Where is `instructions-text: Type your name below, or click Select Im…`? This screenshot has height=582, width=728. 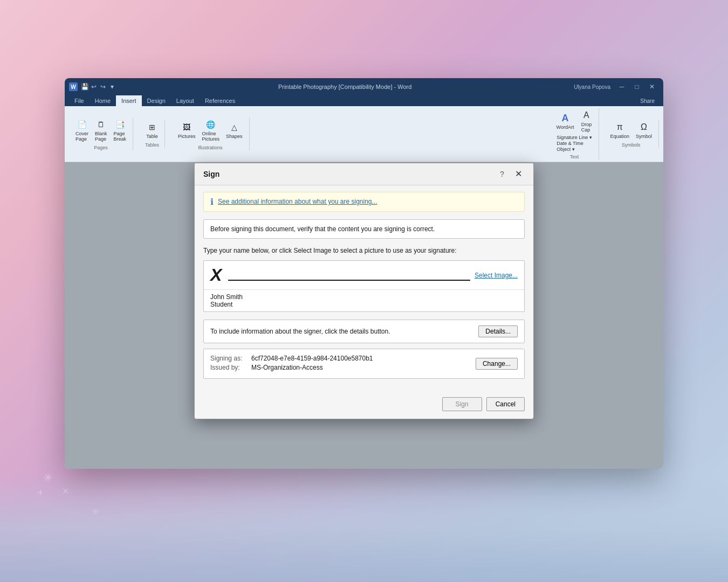 instructions-text: Type your name below, or click Select Im… is located at coordinates (364, 251).